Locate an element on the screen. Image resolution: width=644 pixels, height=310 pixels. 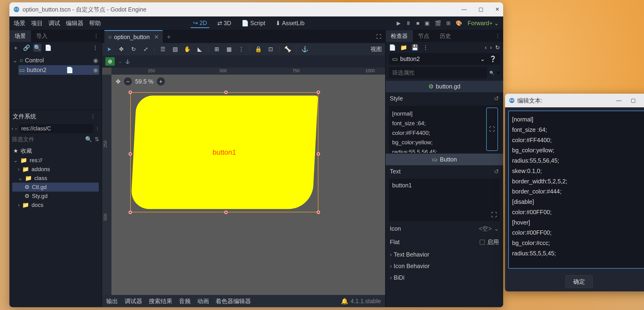
maximize-button: ▢ is located at coordinates (481, 10).